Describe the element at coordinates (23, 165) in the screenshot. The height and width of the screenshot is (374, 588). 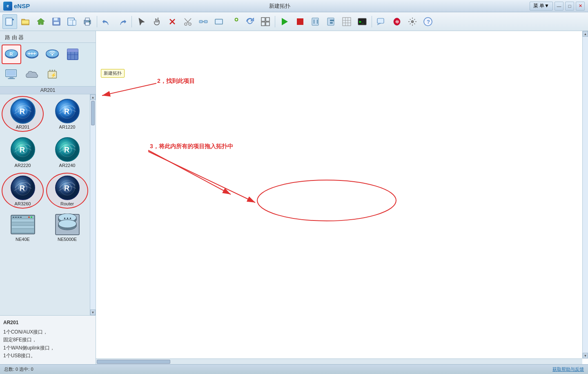
I see `device-name-ar2220: AR2220` at that location.